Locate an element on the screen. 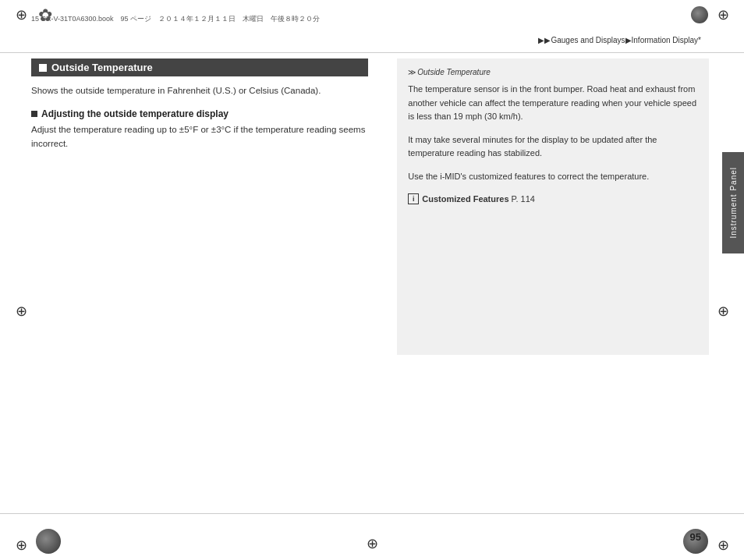  crosshair-top-right-icon is located at coordinates (723, 15).